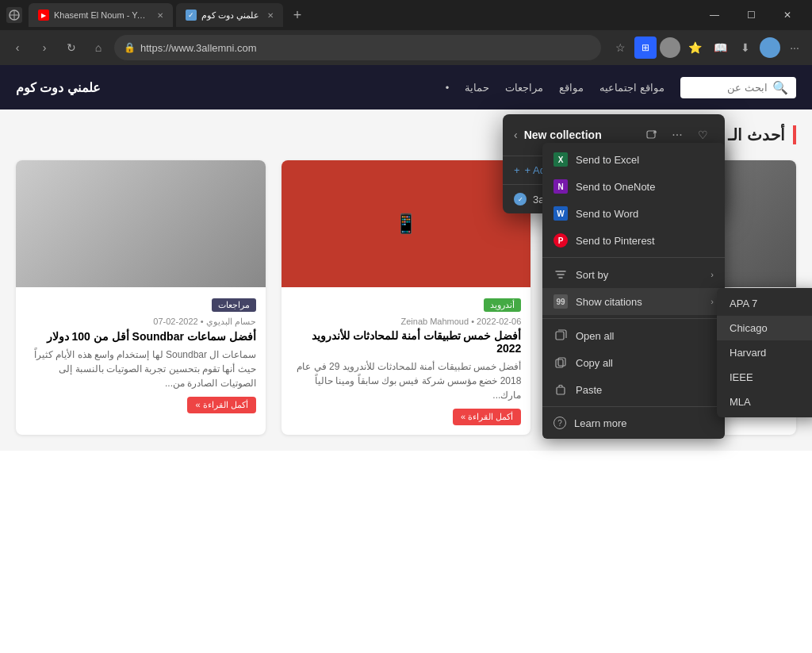  Describe the element at coordinates (561, 275) in the screenshot. I see `sort-icon` at that location.